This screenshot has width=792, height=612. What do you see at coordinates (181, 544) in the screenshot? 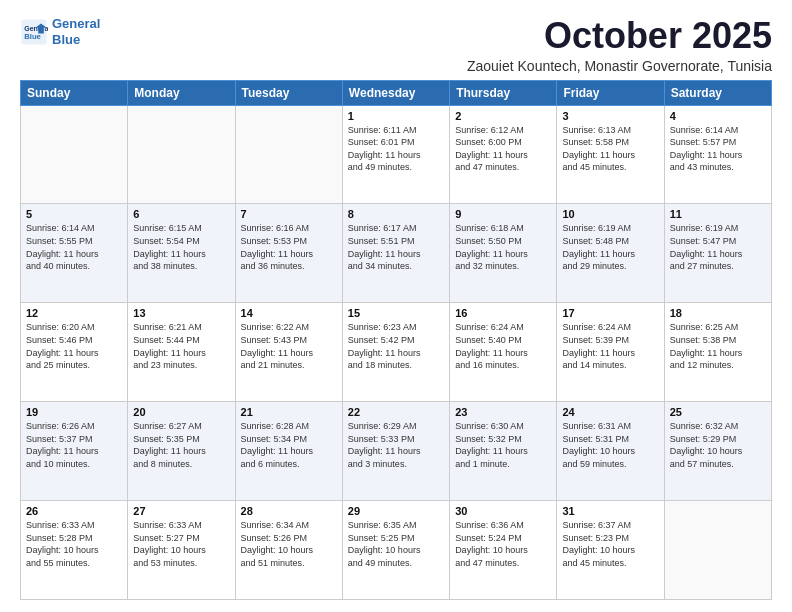
I see `day-info: Sunrise: 6:33 AM Sunset: 5:27 PM Dayligh…` at bounding box center [181, 544].